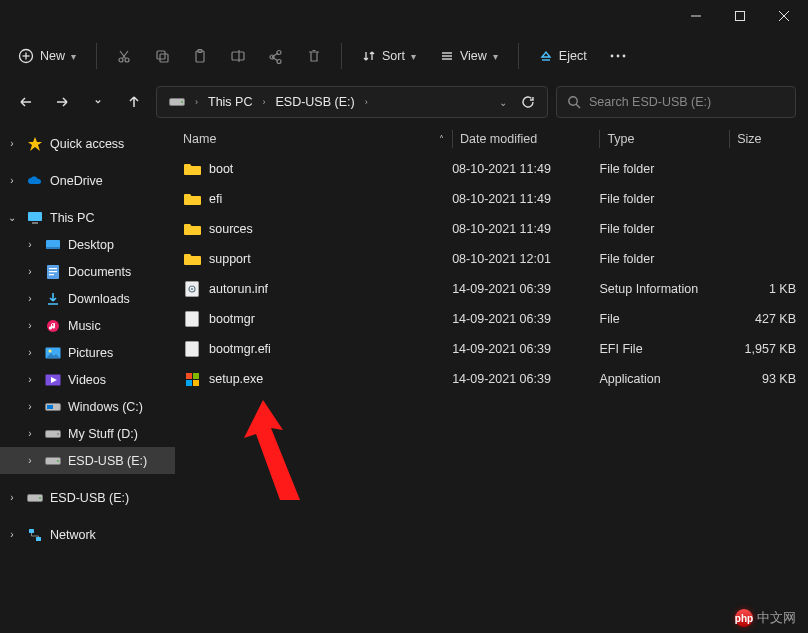 The image size is (808, 633). I want to click on music-icon, so click(53, 326).